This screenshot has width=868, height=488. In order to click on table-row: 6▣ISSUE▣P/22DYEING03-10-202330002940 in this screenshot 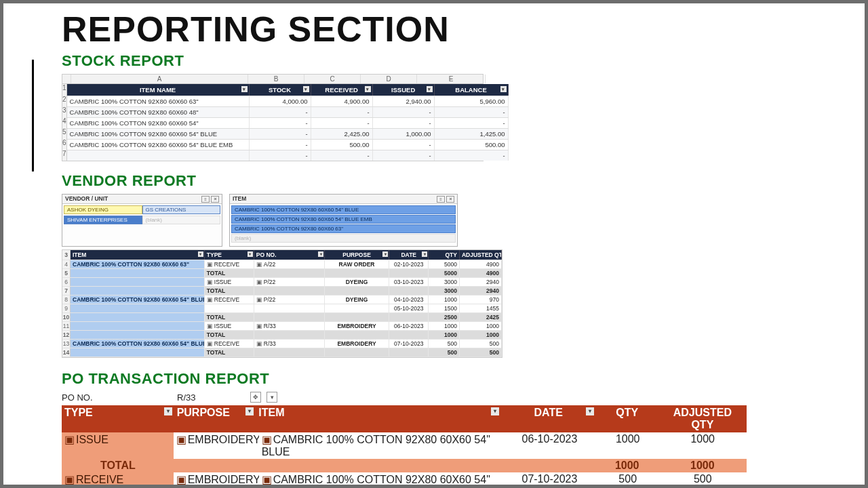, I will do `click(282, 282)`.